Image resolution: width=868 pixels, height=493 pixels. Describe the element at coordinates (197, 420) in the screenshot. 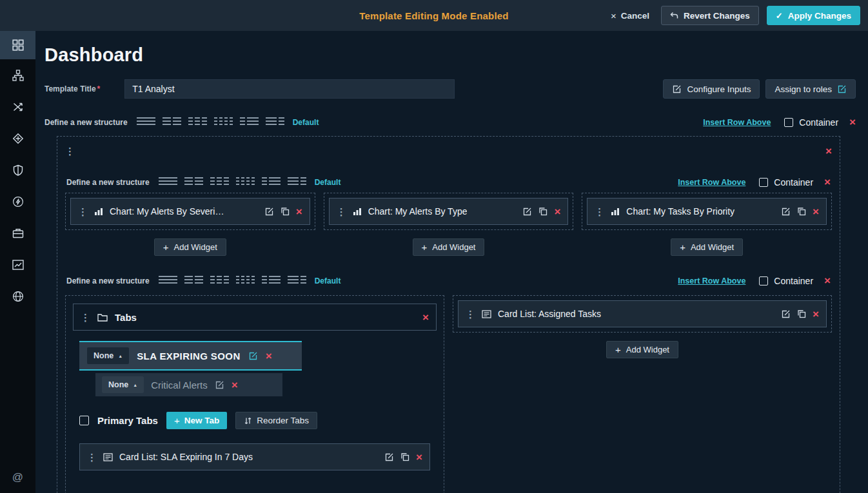

I see `new-tab-button: + New Tab` at that location.